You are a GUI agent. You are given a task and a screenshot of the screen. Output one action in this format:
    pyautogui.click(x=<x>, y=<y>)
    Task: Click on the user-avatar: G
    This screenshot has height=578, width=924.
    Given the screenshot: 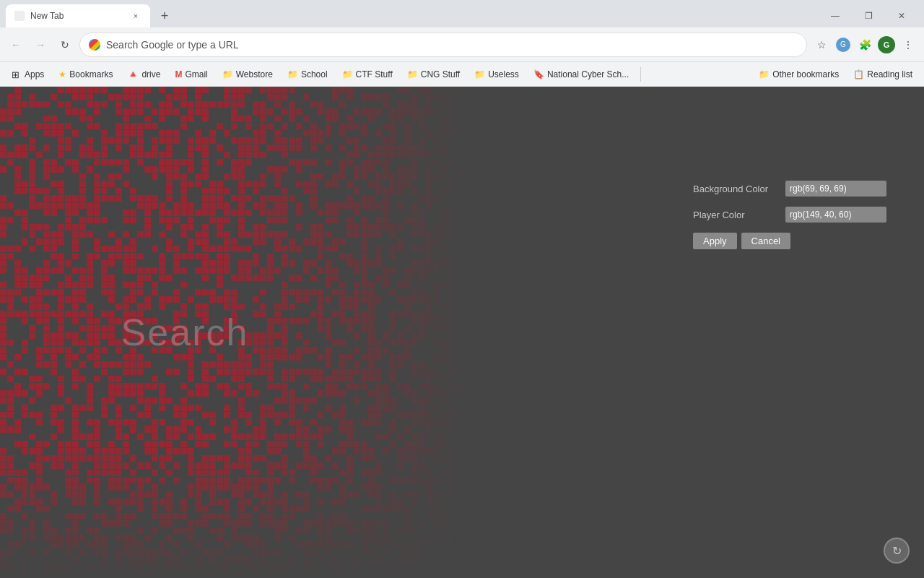 What is the action you would take?
    pyautogui.click(x=886, y=45)
    